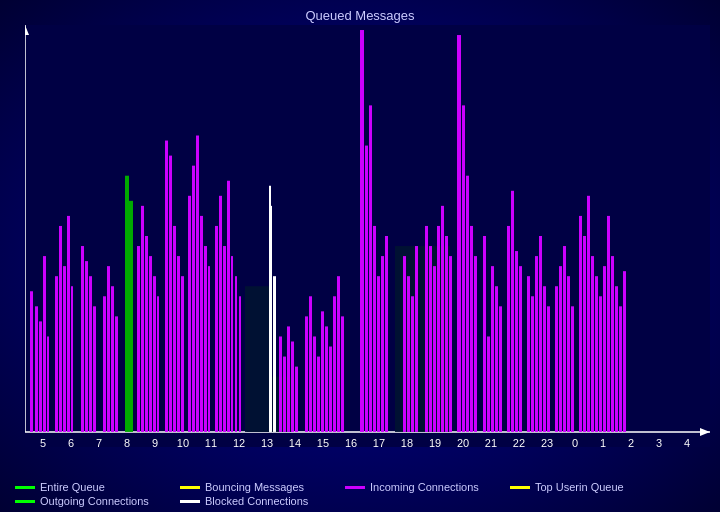 The height and width of the screenshot is (512, 720). What do you see at coordinates (590, 487) in the screenshot?
I see `legend-top-userin-queue: Top Userin Queue` at bounding box center [590, 487].